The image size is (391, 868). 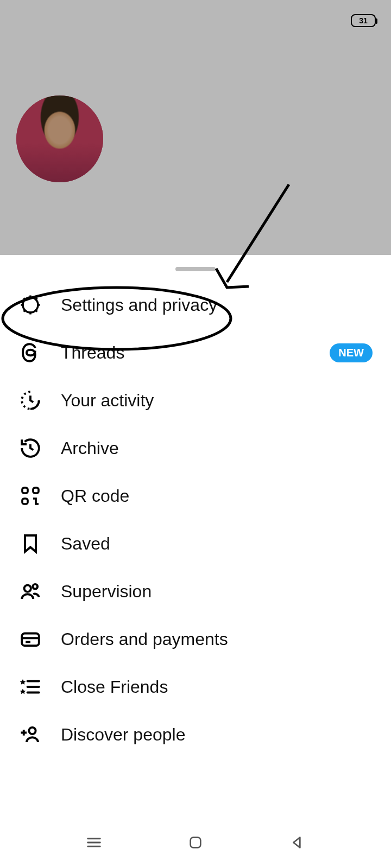 What do you see at coordinates (195, 496) in the screenshot?
I see `menu-item-qr: QR code` at bounding box center [195, 496].